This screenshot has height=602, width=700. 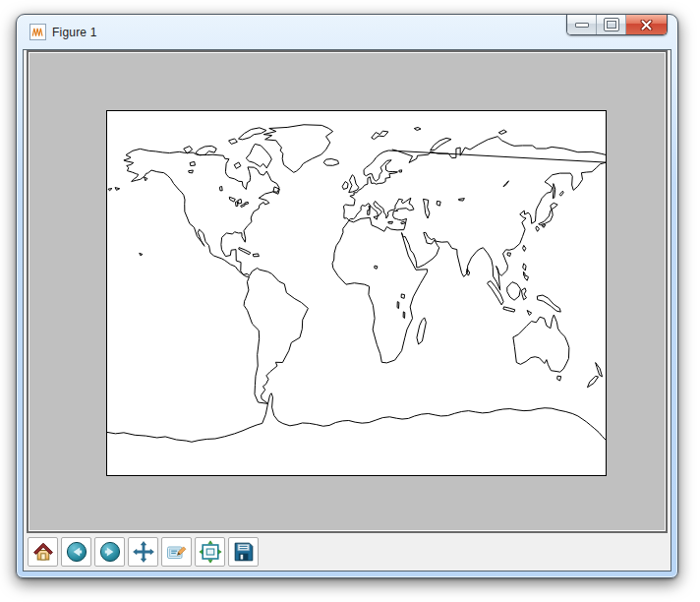 What do you see at coordinates (582, 25) in the screenshot?
I see `minimize-button` at bounding box center [582, 25].